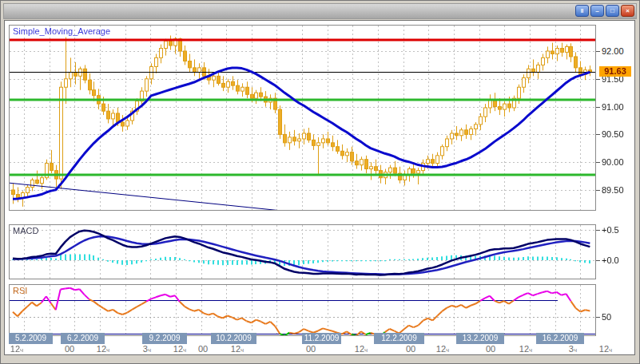  Describe the element at coordinates (620, 51) in the screenshot. I see `price-tick-label: 92.00` at that location.